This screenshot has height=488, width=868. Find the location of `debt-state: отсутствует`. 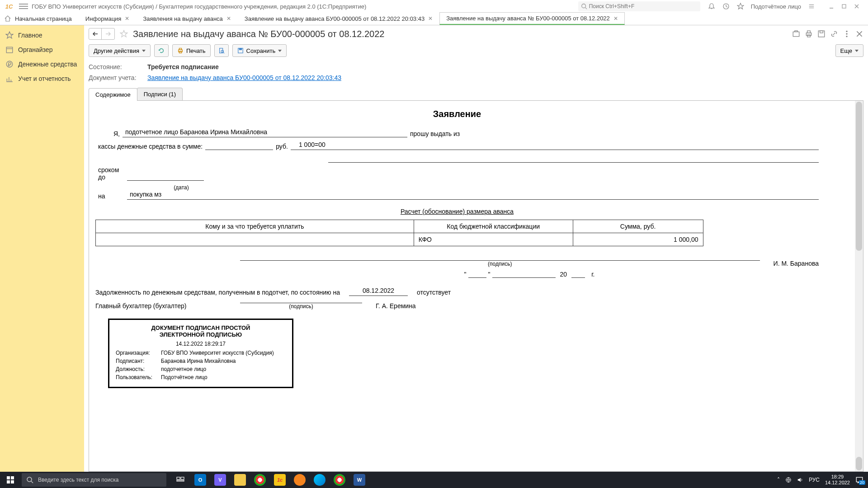

debt-state: отсутствует is located at coordinates (434, 292).